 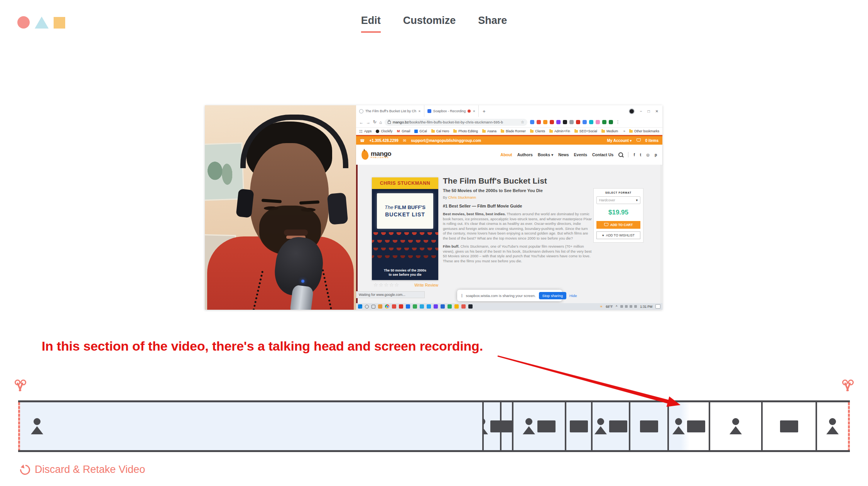 I want to click on phone-number: +1.305.428.2299, so click(x=383, y=140).